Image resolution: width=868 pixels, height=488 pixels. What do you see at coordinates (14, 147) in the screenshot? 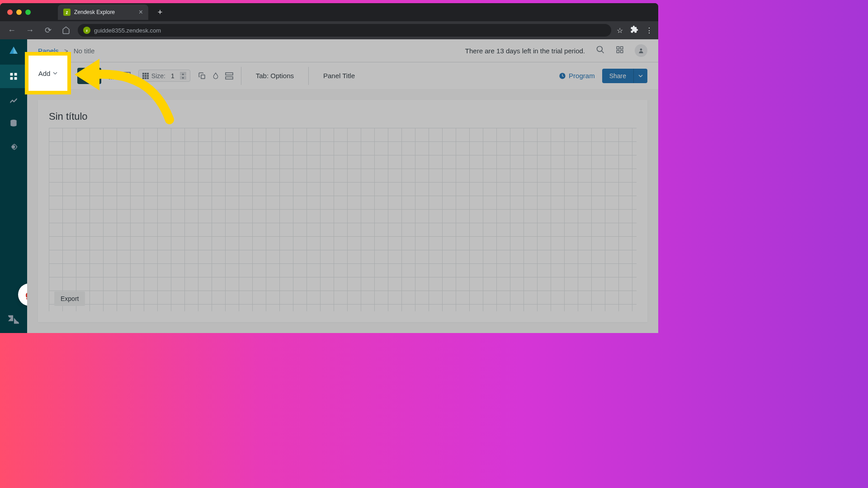
I see `sidebar-item-settings` at bounding box center [14, 147].